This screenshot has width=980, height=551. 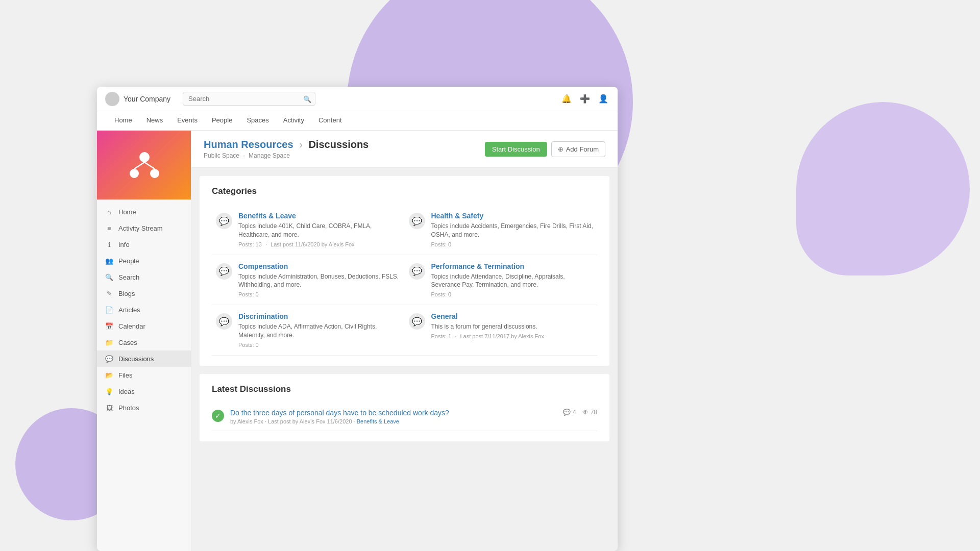 What do you see at coordinates (570, 412) in the screenshot?
I see `discussion-comments-stat: 💬 4` at bounding box center [570, 412].